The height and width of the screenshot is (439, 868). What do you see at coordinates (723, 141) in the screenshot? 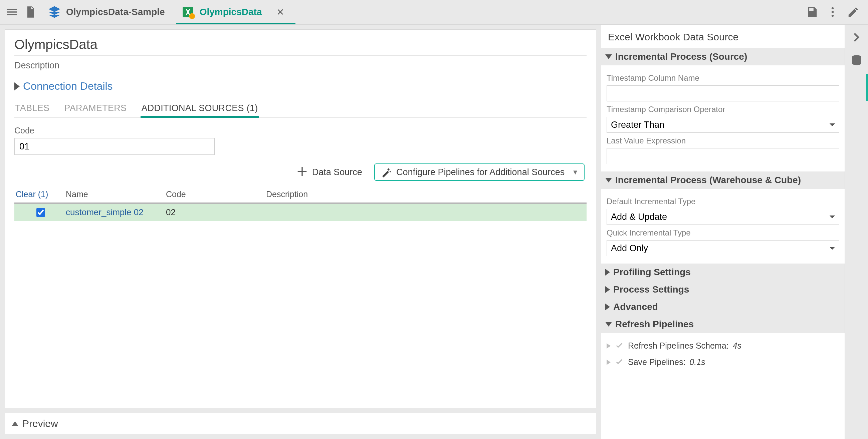
I see `last-value-label: Last Value Expression` at bounding box center [723, 141].